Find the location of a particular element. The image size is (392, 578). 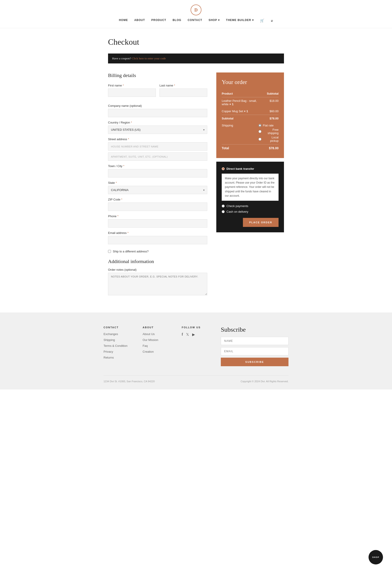

place-order-button: PLACE ORDER is located at coordinates (261, 222).